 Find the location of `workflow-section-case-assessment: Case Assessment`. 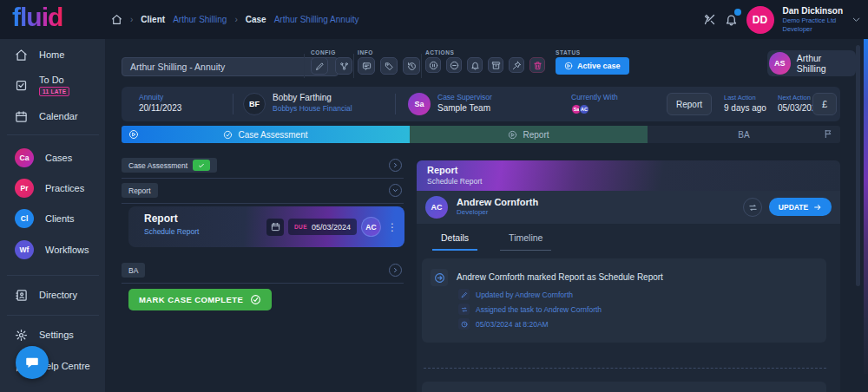

workflow-section-case-assessment: Case Assessment is located at coordinates (262, 168).